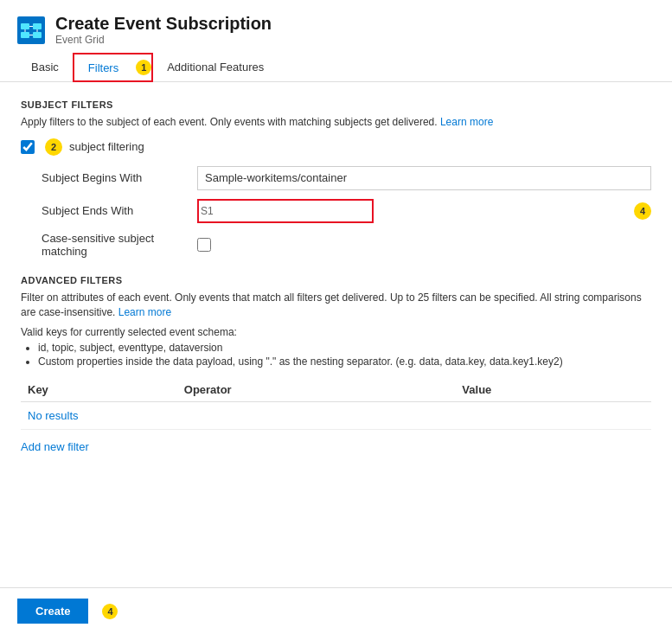 This screenshot has height=634, width=672. I want to click on footer: Create 4, so click(336, 611).